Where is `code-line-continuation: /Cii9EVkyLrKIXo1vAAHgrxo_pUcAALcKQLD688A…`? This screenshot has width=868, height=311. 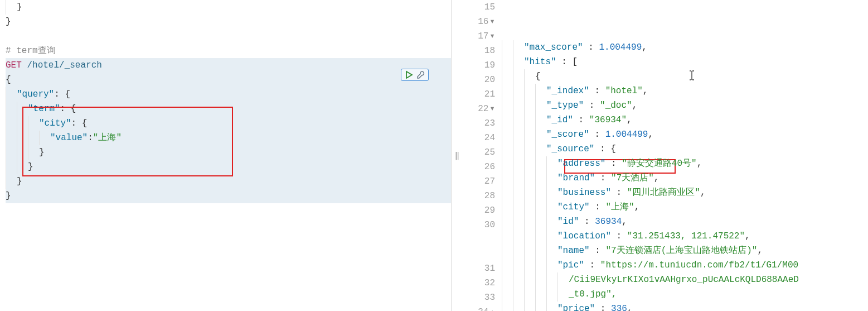 code-line-continuation: /Cii9EVkyLrKIXo1vAAHgrxo_pUcAALcKQLD688A… is located at coordinates (685, 280).